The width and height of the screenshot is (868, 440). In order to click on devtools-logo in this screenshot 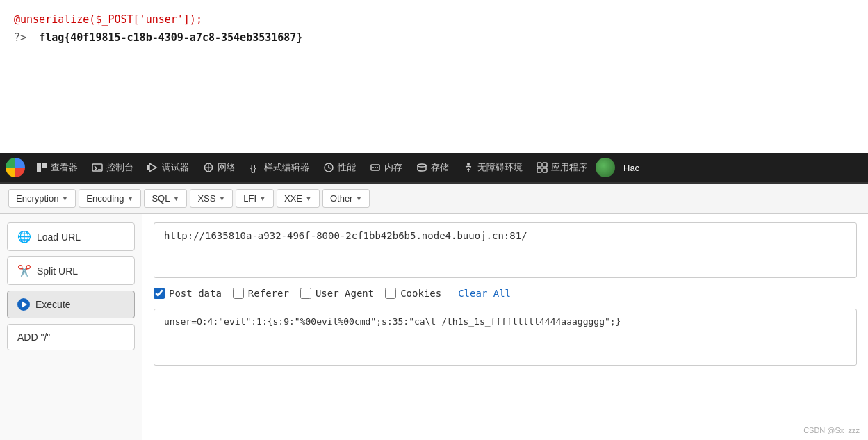, I will do `click(15, 168)`.